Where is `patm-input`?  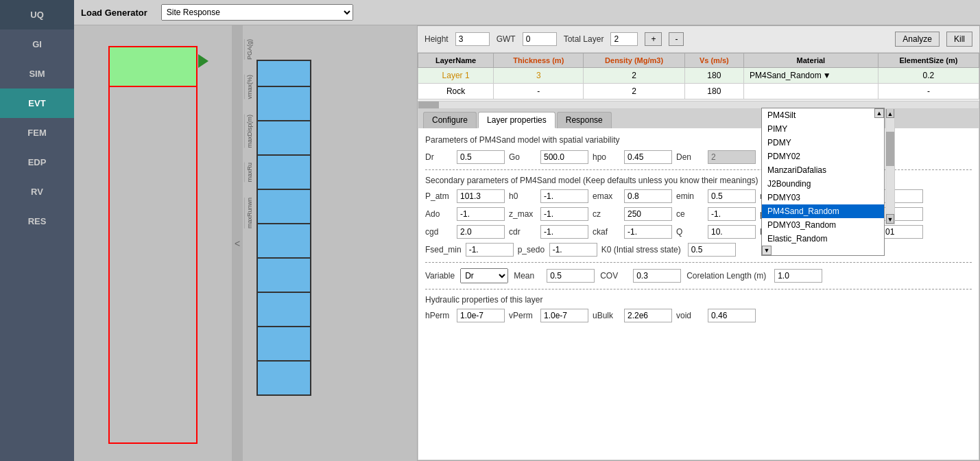
patm-input is located at coordinates (481, 196).